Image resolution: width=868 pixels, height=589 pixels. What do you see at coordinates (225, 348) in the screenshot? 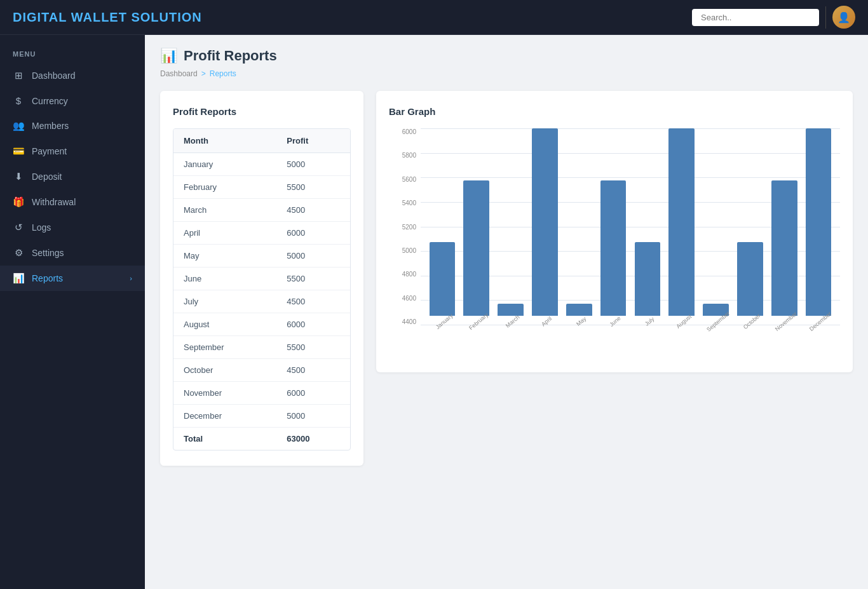
I see `cell-month: September` at bounding box center [225, 348].